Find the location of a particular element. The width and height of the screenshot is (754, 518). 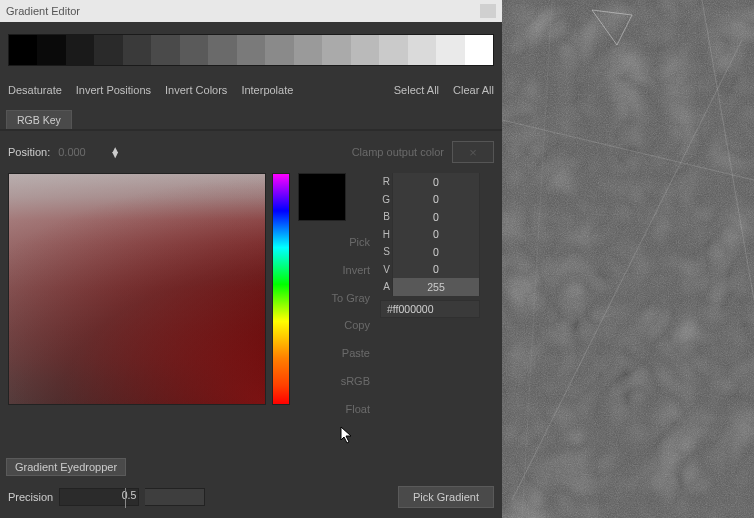

current-color-swatch is located at coordinates (322, 197).